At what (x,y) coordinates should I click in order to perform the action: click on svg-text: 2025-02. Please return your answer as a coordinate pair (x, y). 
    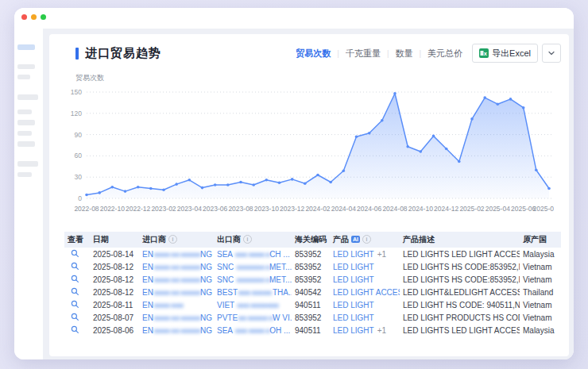
    Looking at the image, I should click on (472, 209).